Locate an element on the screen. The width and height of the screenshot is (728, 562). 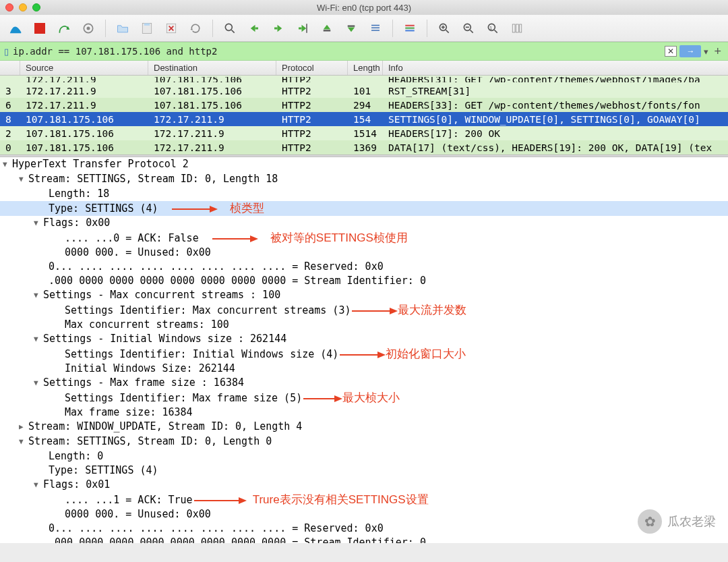
tree-leaf: Max concurrent streams: 100 is located at coordinates (364, 325).